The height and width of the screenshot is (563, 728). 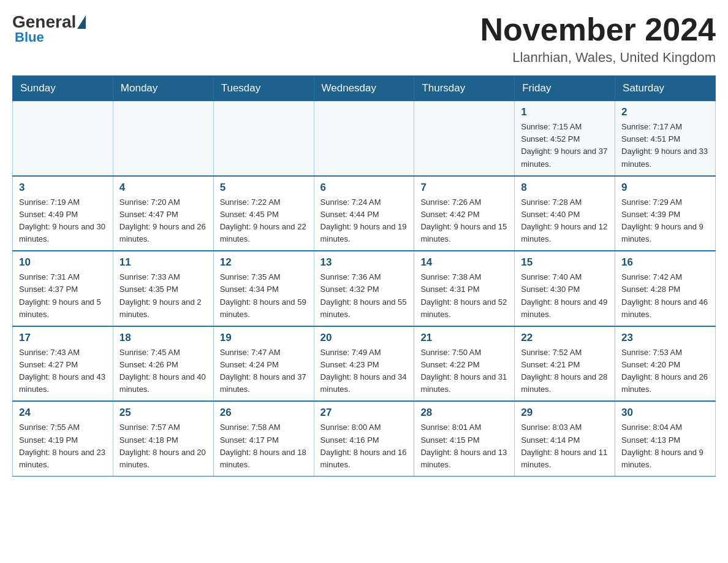 What do you see at coordinates (665, 288) in the screenshot?
I see `calendar-cell: 16Sunrise: 7:42 AM Sunset: 4:28 PM Dayli…` at bounding box center [665, 288].